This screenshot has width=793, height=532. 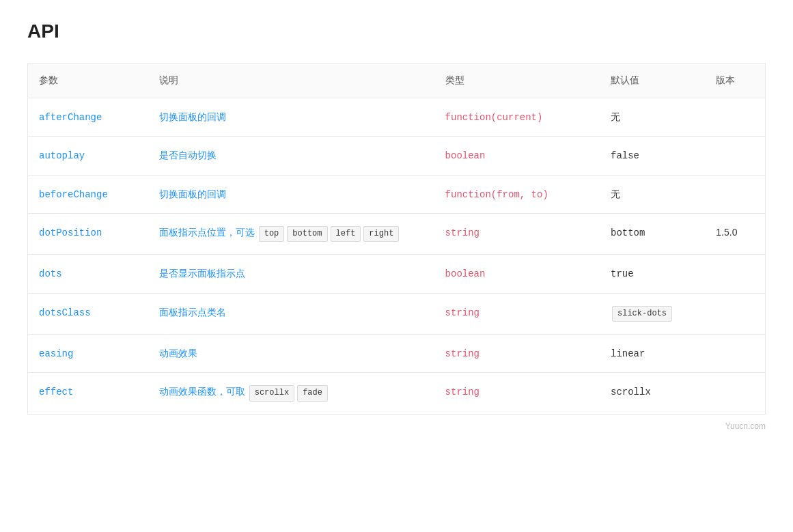 I want to click on header-param: 参数, so click(x=88, y=81).